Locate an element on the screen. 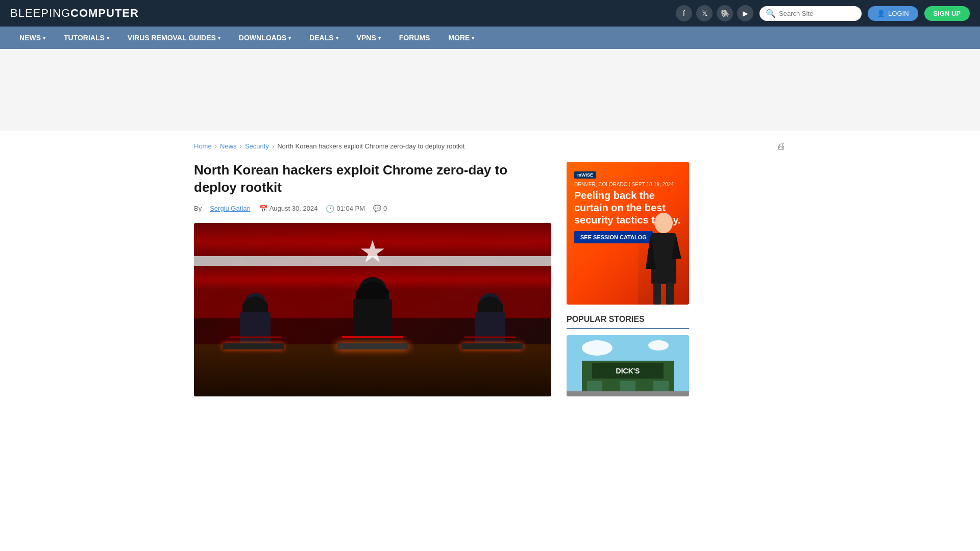 Image resolution: width=980 pixels, height=551 pixels. login-button: 👤 LOGIN is located at coordinates (893, 13).